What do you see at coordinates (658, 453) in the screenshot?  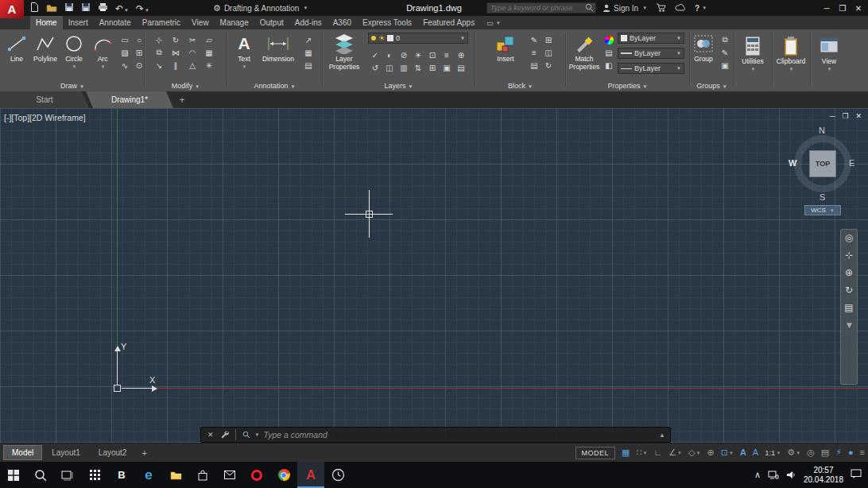 I see `ortho-mode-icon: ∟` at bounding box center [658, 453].